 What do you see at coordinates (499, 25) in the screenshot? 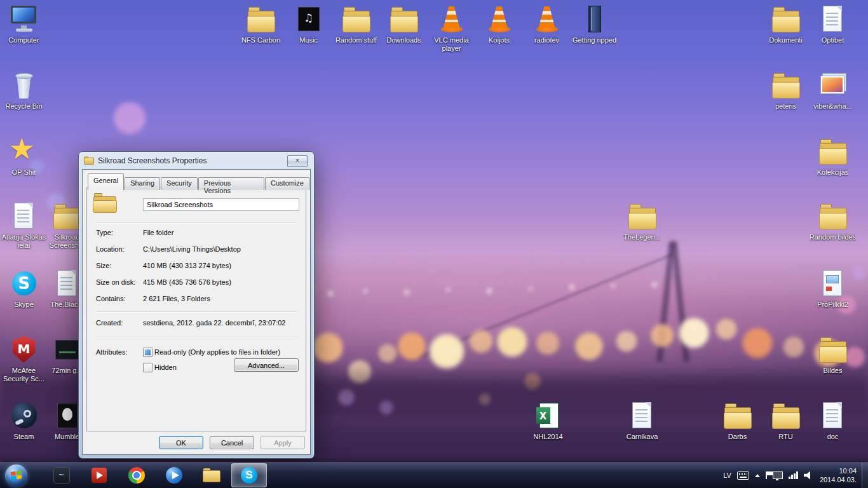
I see `desktop-icon-koijots: Koijots` at bounding box center [499, 25].